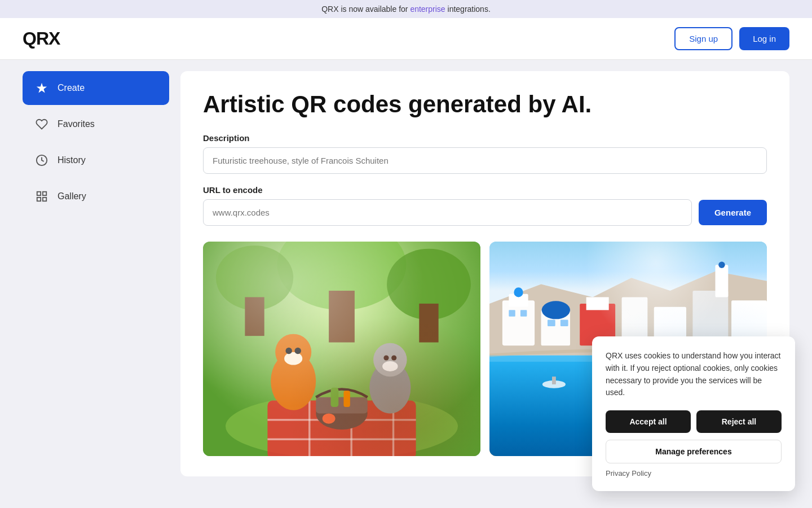 This screenshot has width=812, height=508. Describe the element at coordinates (42, 160) in the screenshot. I see `clock-icon` at that location.